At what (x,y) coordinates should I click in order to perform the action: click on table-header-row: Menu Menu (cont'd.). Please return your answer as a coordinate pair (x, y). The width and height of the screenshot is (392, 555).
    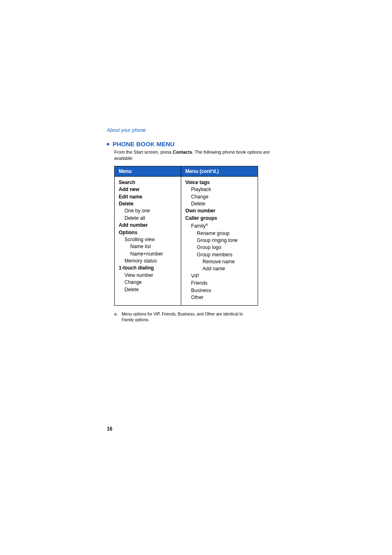
    Looking at the image, I should click on (187, 171).